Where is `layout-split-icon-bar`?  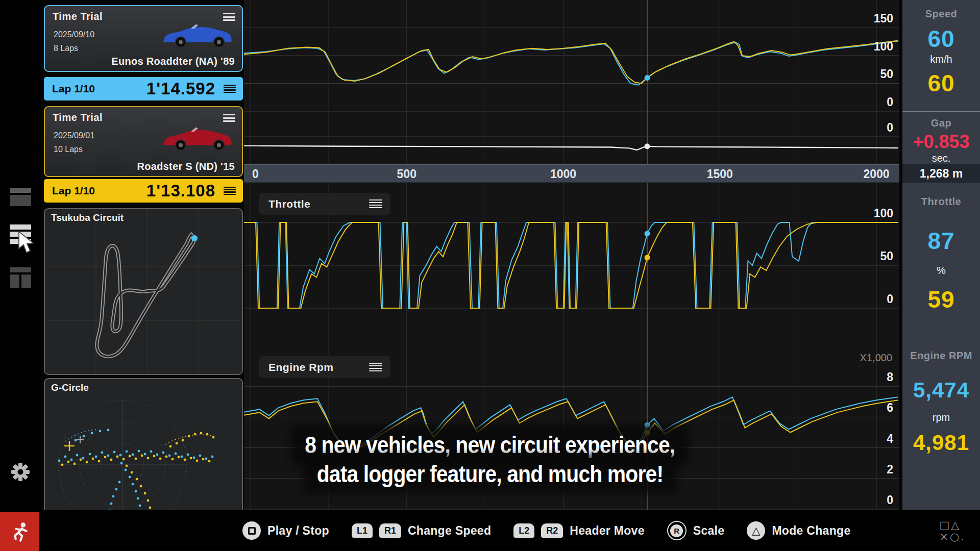
layout-split-icon-bar is located at coordinates (20, 270).